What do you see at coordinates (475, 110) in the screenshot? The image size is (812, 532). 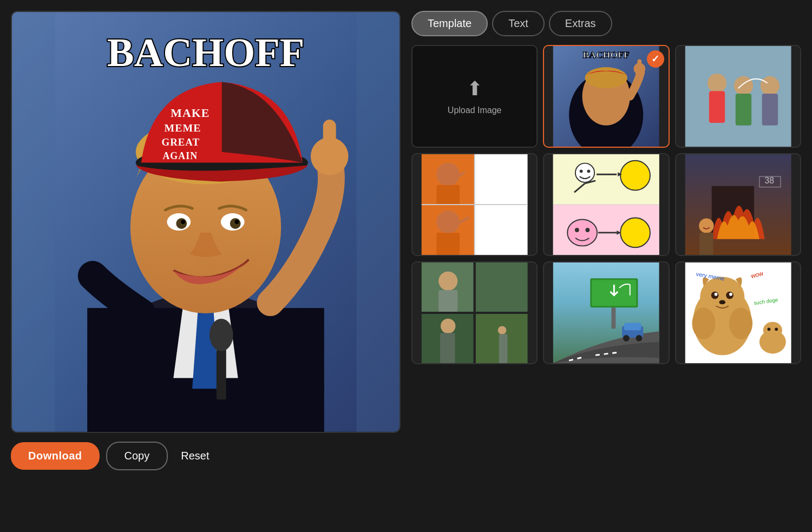 I see `upload-label: Upload Image` at bounding box center [475, 110].